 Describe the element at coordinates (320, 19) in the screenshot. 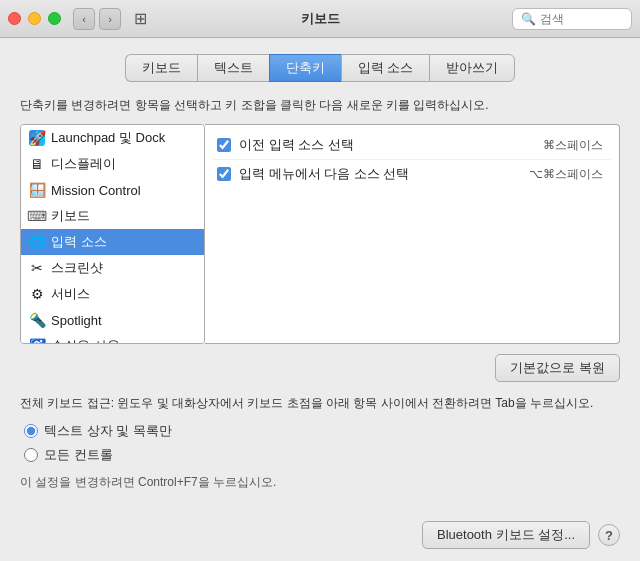

I see `titlebar: ‹ › ⊞ 키보드 🔍` at that location.